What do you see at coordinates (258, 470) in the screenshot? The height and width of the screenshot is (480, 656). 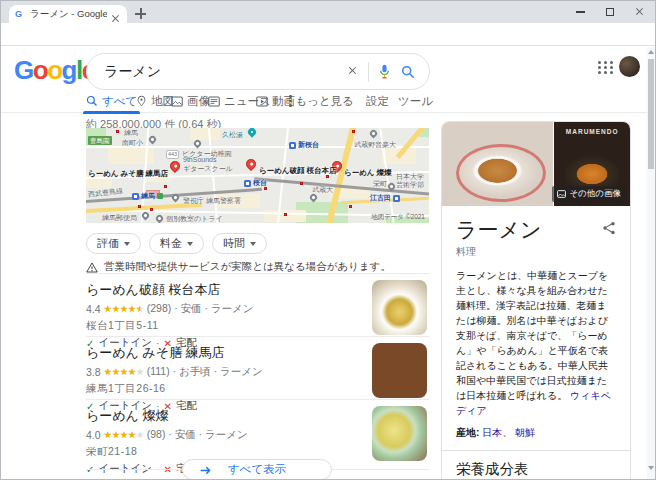 I see `view-all-row: すべて表示` at bounding box center [258, 470].